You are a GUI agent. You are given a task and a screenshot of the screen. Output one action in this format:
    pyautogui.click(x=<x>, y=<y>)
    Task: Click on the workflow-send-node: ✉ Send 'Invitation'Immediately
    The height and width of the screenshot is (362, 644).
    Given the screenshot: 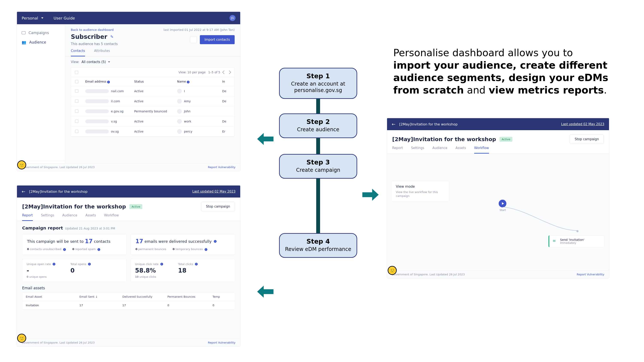 What is the action you would take?
    pyautogui.click(x=576, y=241)
    